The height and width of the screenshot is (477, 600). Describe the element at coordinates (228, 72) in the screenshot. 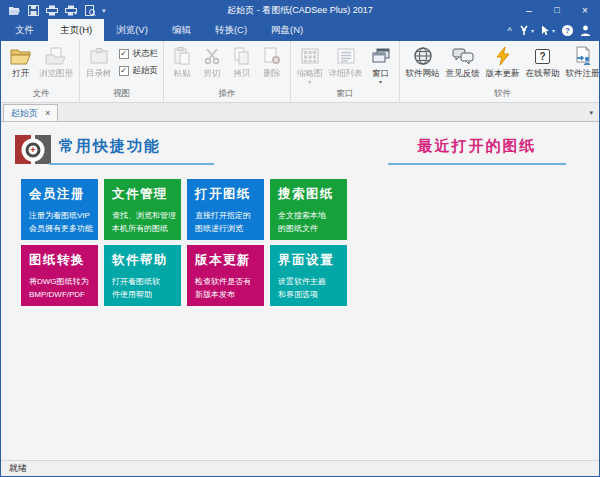

I see `ribbon-group-operations: 粘贴 剪切 拷贝 删除` at that location.